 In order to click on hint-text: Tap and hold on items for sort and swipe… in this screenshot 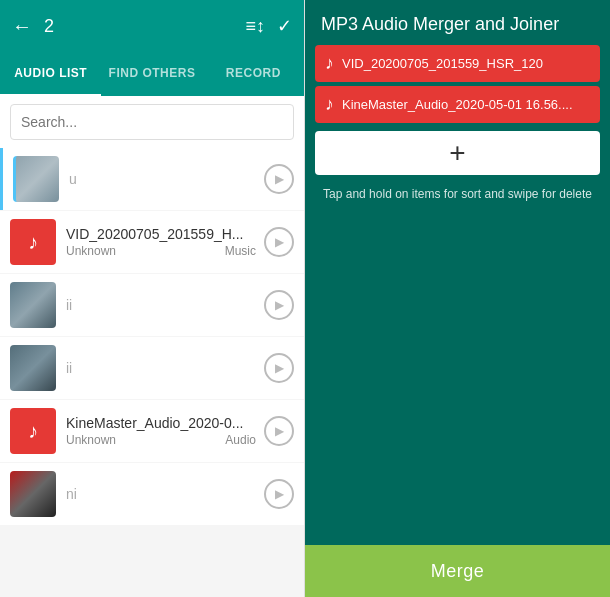, I will do `click(458, 194)`.